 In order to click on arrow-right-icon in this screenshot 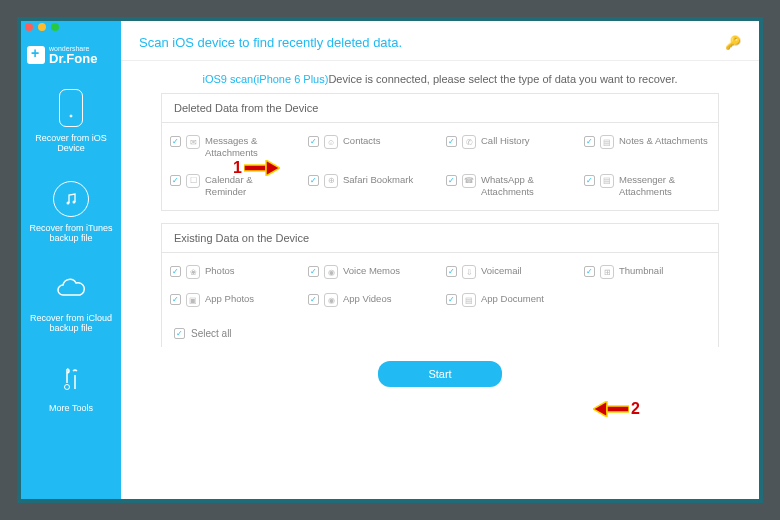, I will do `click(262, 168)`.